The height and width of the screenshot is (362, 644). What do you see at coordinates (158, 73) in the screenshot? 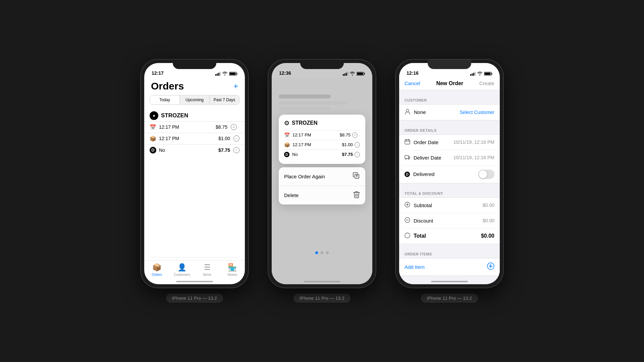
I see `status-time-1: 12:17` at bounding box center [158, 73].